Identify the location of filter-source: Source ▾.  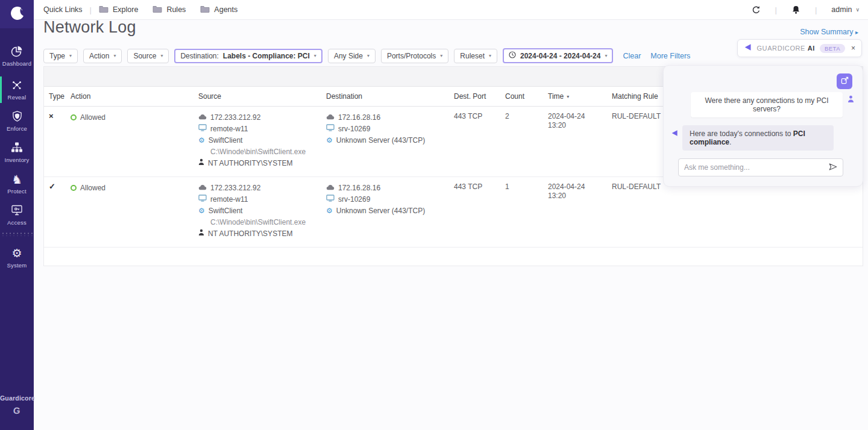
(148, 56).